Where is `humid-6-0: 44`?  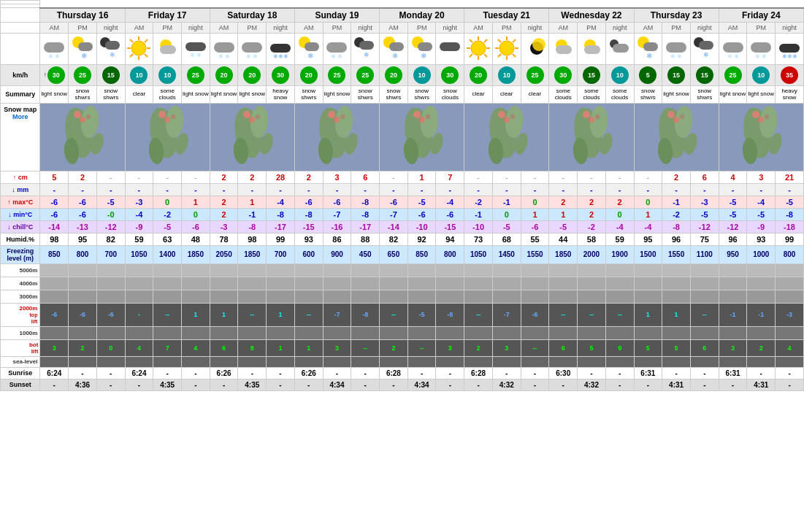 humid-6-0: 44 is located at coordinates (564, 239).